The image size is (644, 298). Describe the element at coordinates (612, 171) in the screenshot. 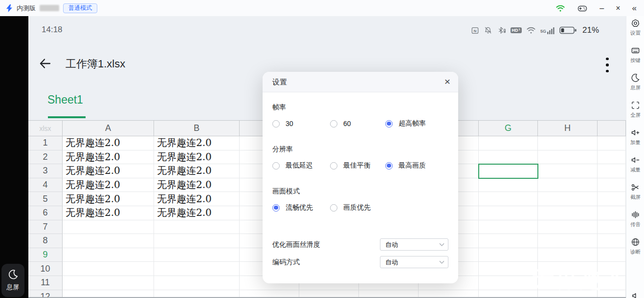

I see `cell-x3` at that location.